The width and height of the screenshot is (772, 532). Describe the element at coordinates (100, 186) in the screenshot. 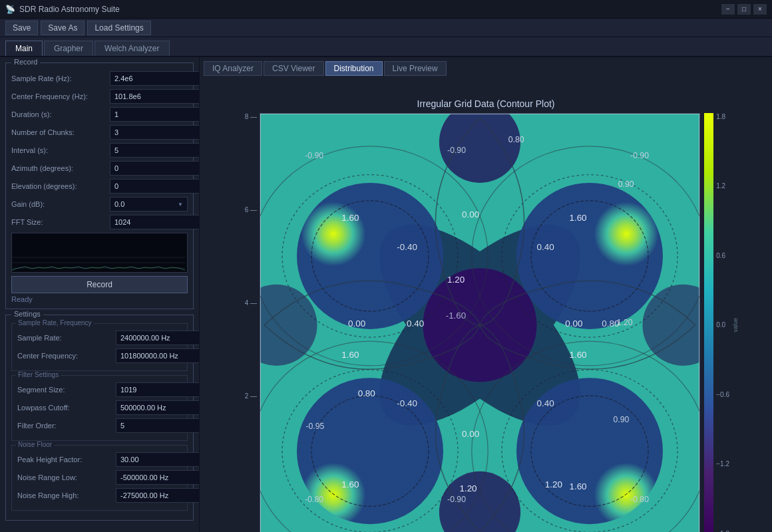

I see `elevation-row: Elevation (degrees):` at that location.